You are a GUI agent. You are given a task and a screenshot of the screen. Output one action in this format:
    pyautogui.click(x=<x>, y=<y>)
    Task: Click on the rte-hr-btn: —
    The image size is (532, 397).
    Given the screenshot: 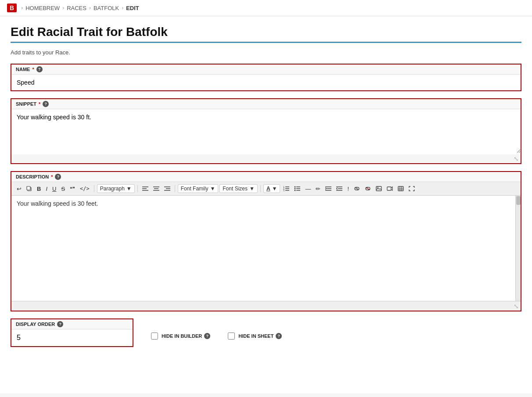 What is the action you would take?
    pyautogui.click(x=308, y=189)
    